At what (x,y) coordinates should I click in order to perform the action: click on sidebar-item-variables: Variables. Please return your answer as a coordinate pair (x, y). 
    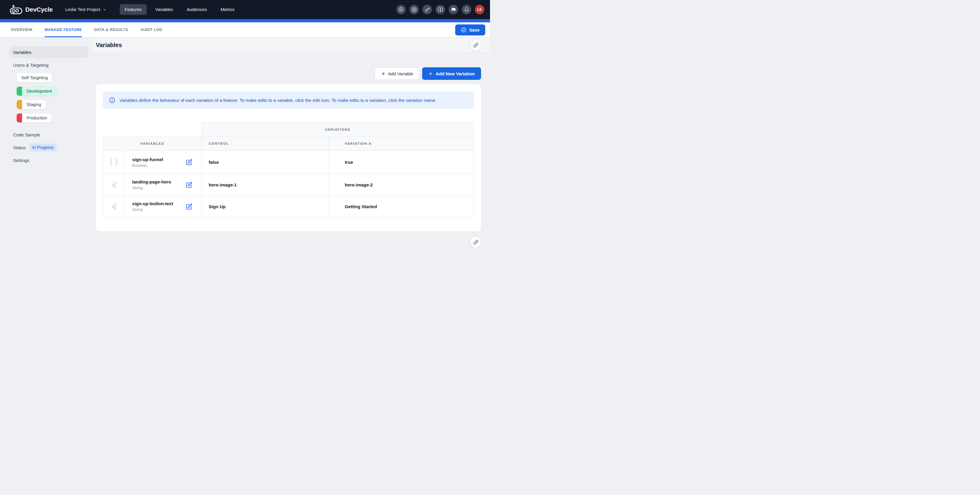
    Looking at the image, I should click on (49, 52).